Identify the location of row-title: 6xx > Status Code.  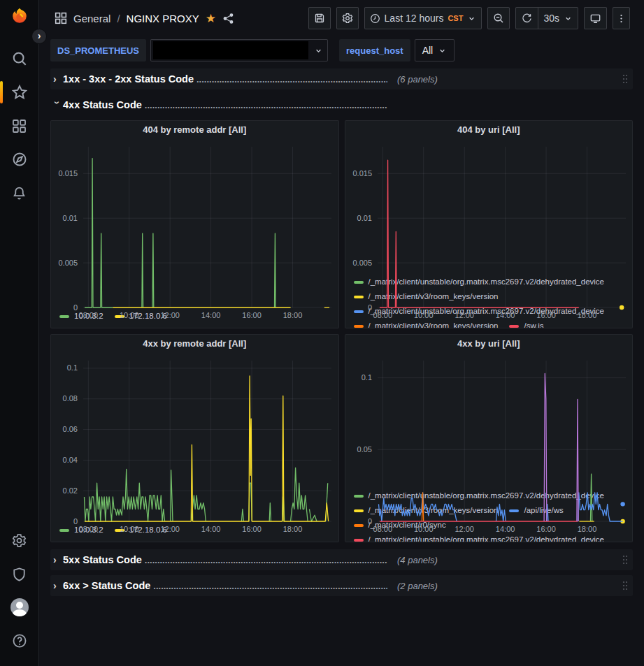
(108, 586).